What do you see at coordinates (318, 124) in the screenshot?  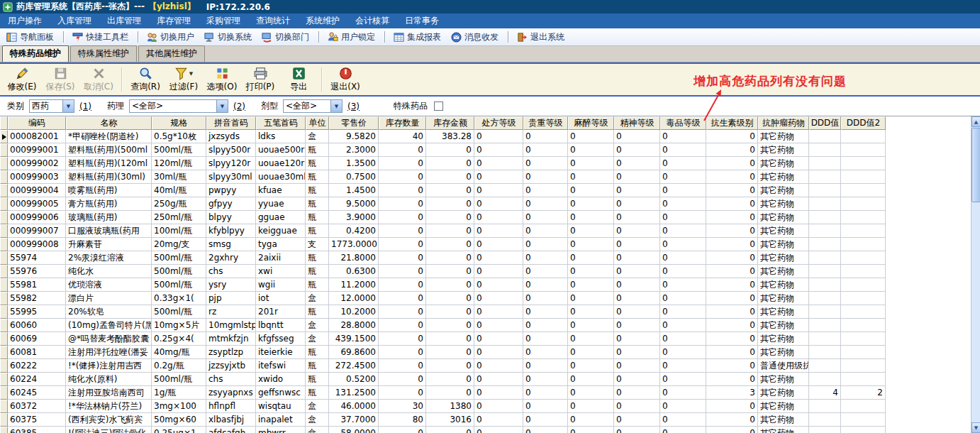 I see `column-header: 单位` at bounding box center [318, 124].